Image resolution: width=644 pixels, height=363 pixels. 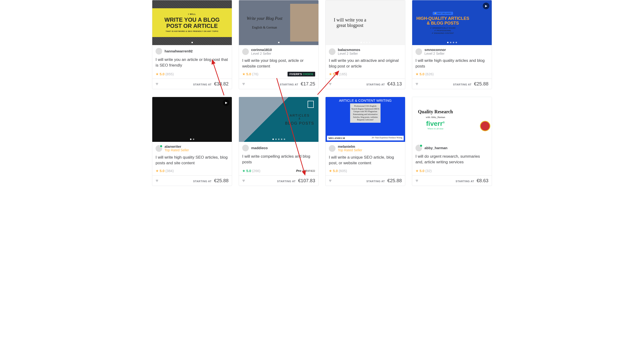 What do you see at coordinates (306, 171) in the screenshot?
I see `pro-verified-badge: Pro VERIFIED` at bounding box center [306, 171].